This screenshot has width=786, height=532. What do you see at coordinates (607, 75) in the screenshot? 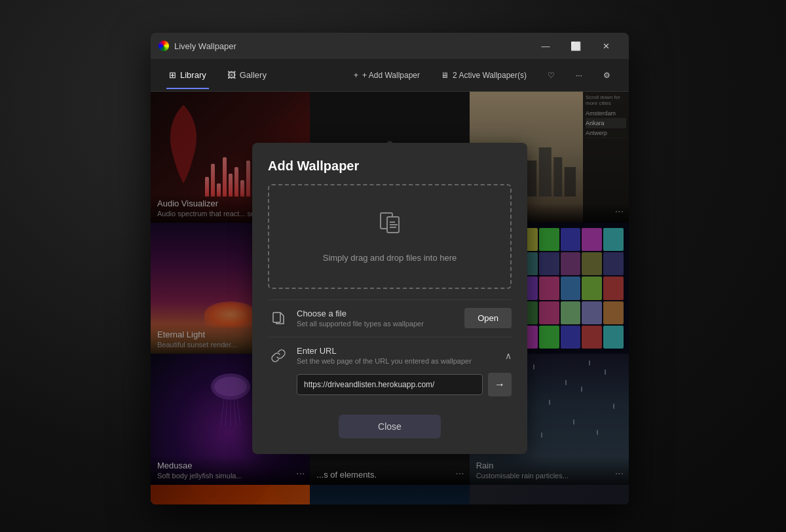
I see `gear-icon: ⚙` at bounding box center [607, 75].